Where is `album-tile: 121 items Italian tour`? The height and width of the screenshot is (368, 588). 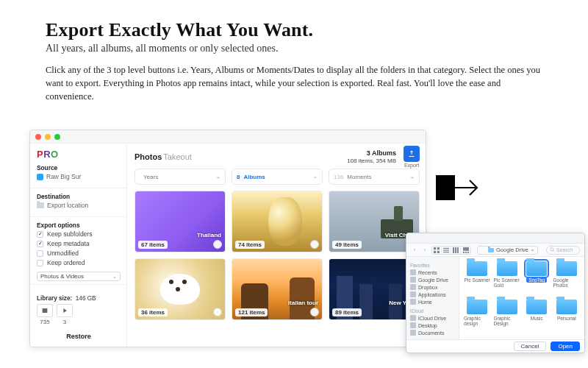 album-tile: 121 items Italian tour is located at coordinates (277, 289).